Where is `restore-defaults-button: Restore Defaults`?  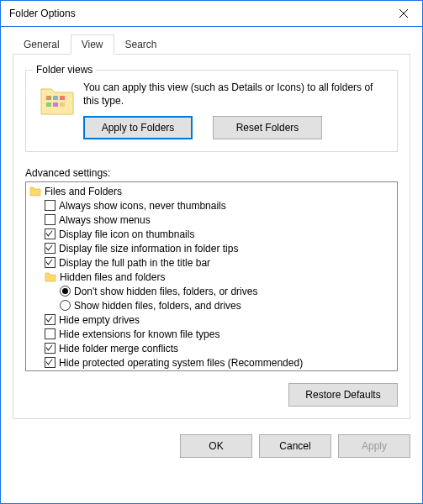
restore-defaults-button: Restore Defaults is located at coordinates (343, 395).